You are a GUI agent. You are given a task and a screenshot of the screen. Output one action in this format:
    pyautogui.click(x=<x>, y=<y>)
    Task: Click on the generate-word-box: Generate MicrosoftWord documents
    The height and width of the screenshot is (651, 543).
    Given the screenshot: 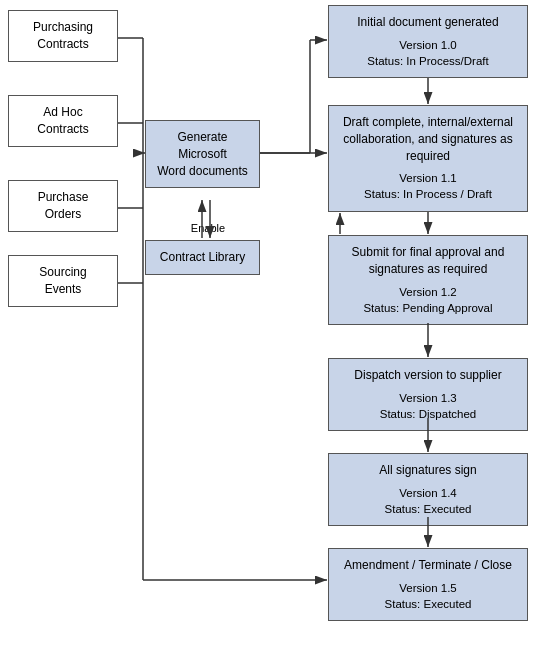 What is the action you would take?
    pyautogui.click(x=202, y=154)
    